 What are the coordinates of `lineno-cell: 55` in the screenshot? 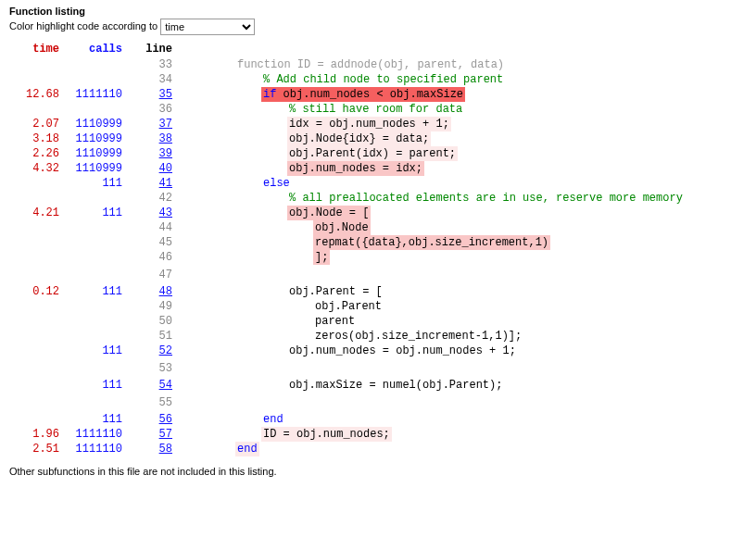 It's located at (153, 402).